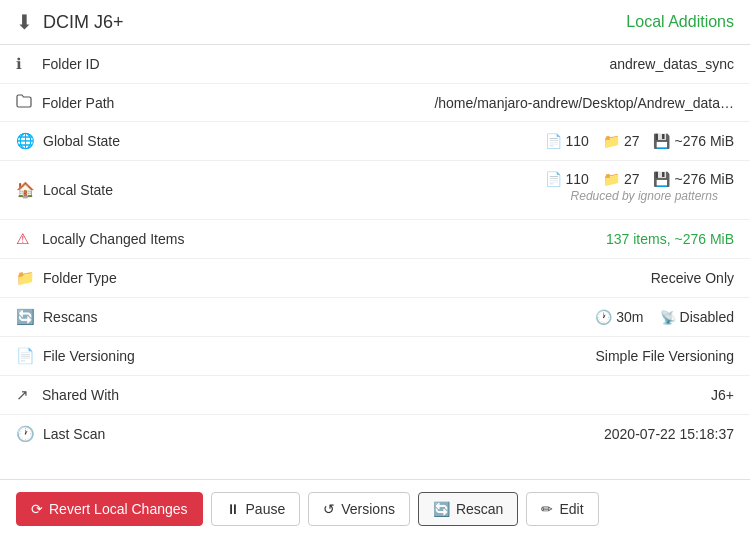 The image size is (750, 538). I want to click on global-state-row: 🌐 Global State 📄 110 📁 27, so click(375, 142).